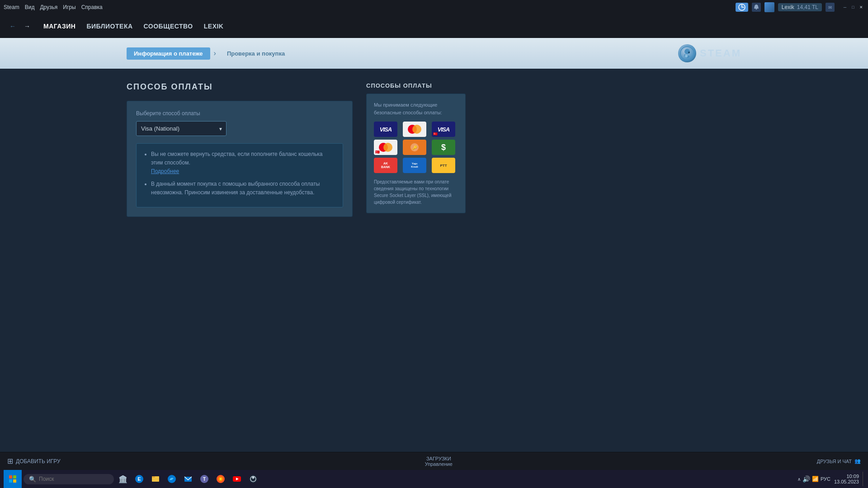 Image resolution: width=868 pixels, height=488 pixels. Describe the element at coordinates (826, 479) in the screenshot. I see `taskbar-lang: РУС` at that location.